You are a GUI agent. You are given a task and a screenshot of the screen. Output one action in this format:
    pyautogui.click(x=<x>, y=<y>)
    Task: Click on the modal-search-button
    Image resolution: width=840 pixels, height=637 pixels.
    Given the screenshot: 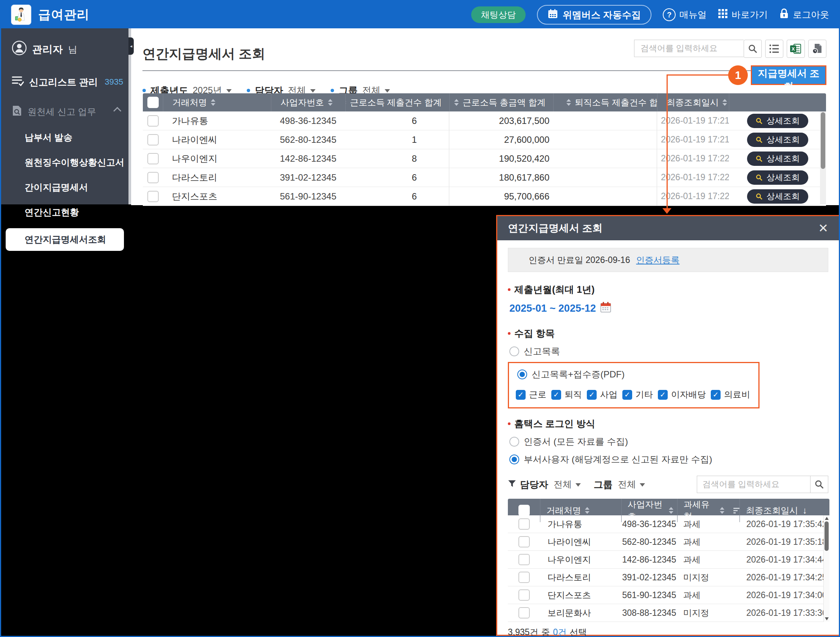 What is the action you would take?
    pyautogui.click(x=819, y=484)
    